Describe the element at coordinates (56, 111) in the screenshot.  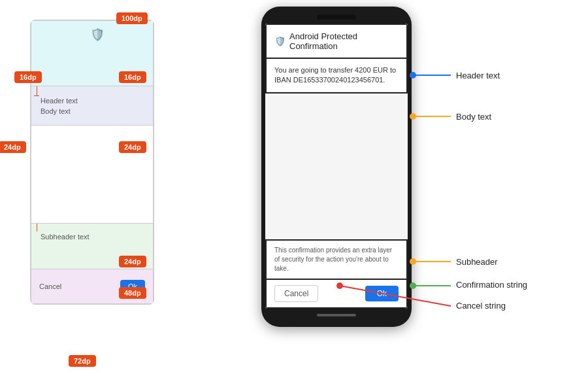
I see `body-text-label: Body text` at that location.